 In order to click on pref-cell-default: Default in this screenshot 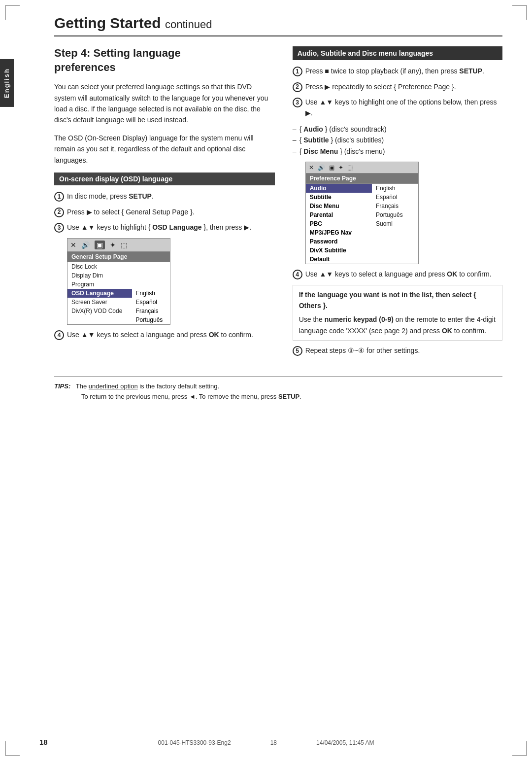, I will do `click(339, 259)`.